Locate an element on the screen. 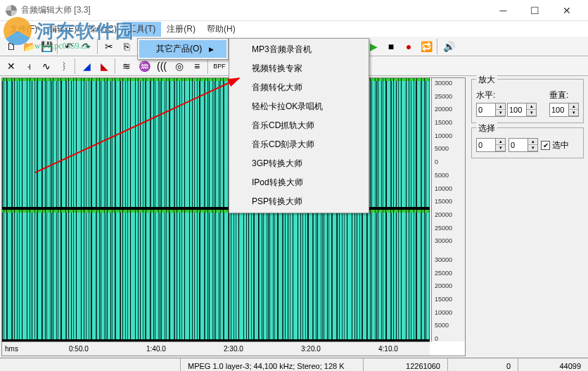 Image resolution: width=588 pixels, height=371 pixels. status-format: MPEG 1.0 layer-3; 44,100 kHz; Stereo; 12… is located at coordinates (271, 365).